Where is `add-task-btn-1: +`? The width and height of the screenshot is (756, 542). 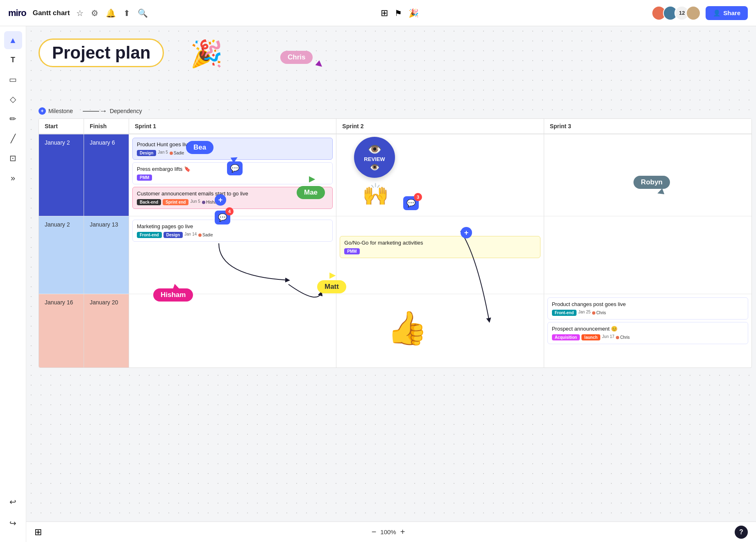
add-task-btn-1: + is located at coordinates (220, 200).